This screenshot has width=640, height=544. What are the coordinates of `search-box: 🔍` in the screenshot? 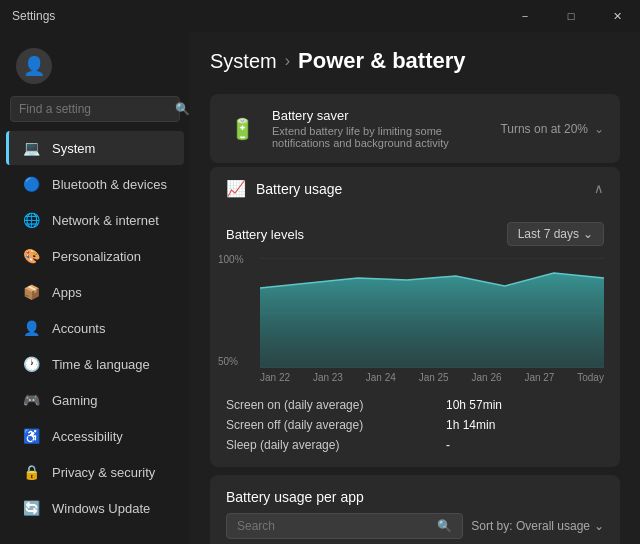 It's located at (95, 109).